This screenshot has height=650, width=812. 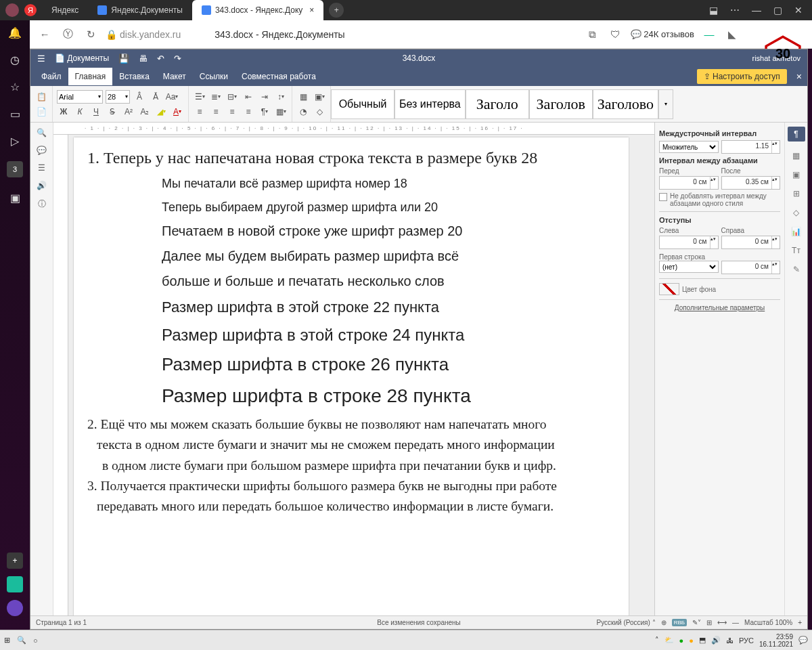 What do you see at coordinates (216, 97) in the screenshot?
I see `numbering-button: ≣▾` at bounding box center [216, 97].